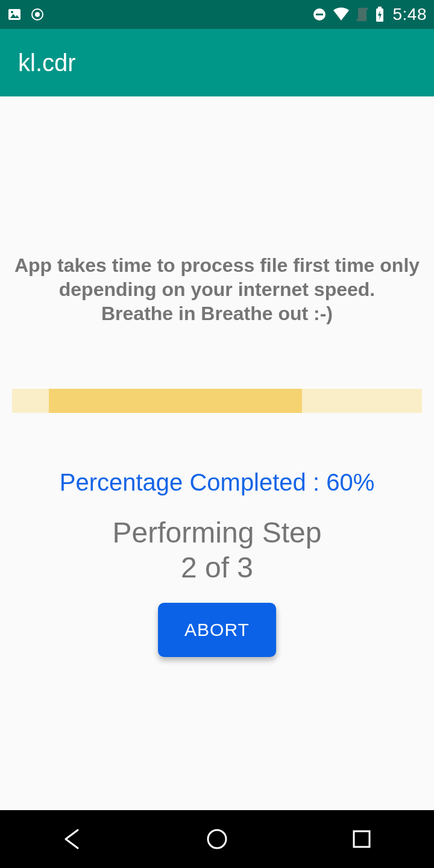 The width and height of the screenshot is (434, 868). I want to click on dnd-icon, so click(319, 14).